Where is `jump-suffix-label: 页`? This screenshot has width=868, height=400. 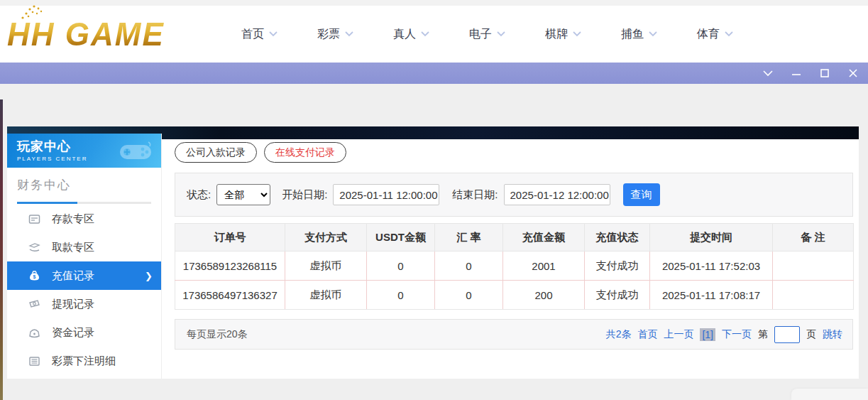
jump-suffix-label: 页 is located at coordinates (811, 335).